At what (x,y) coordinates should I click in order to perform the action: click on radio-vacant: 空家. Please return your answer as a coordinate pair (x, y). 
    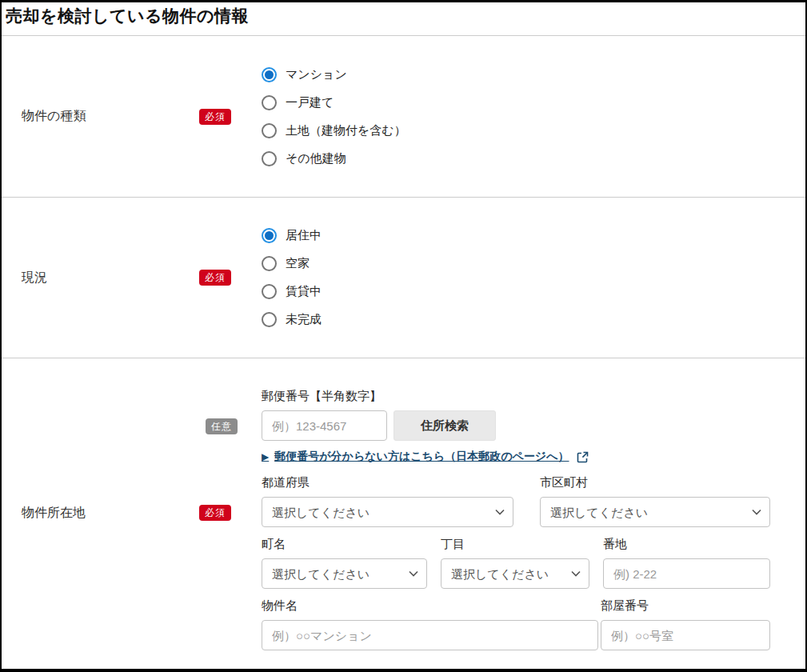
    Looking at the image, I should click on (286, 264).